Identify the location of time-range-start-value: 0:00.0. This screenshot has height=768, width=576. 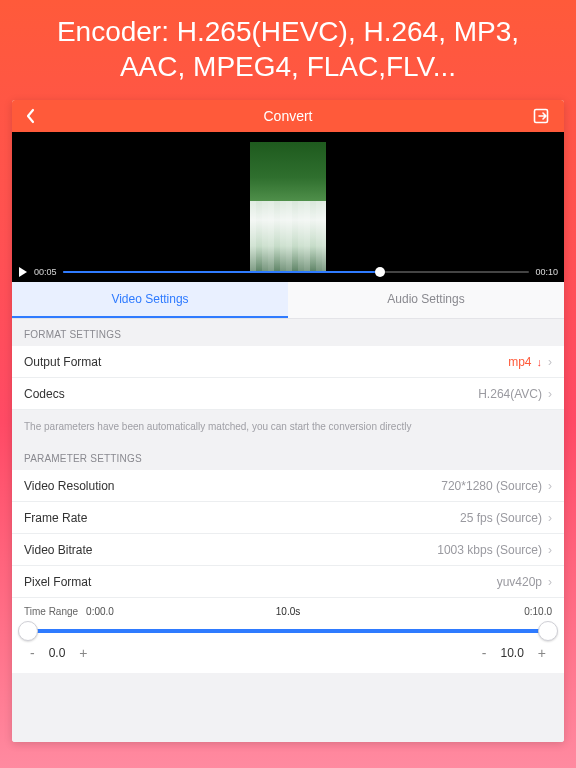
(100, 612).